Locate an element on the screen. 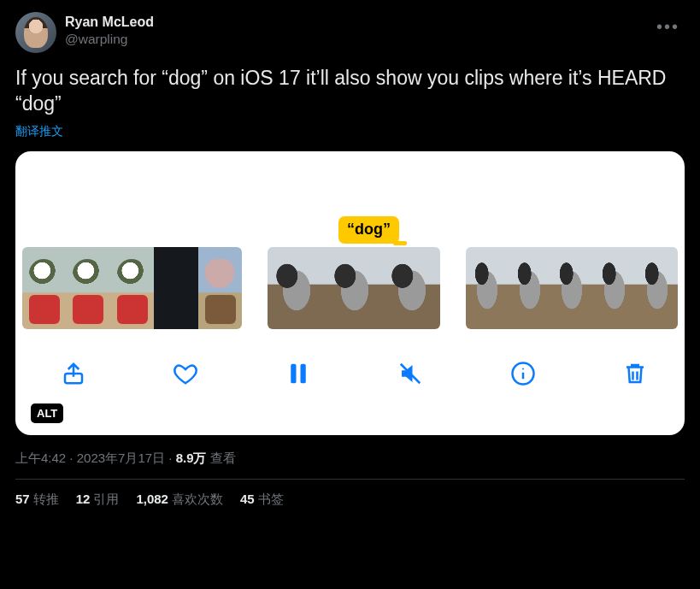 This screenshot has width=700, height=589. mute-icon is located at coordinates (410, 374).